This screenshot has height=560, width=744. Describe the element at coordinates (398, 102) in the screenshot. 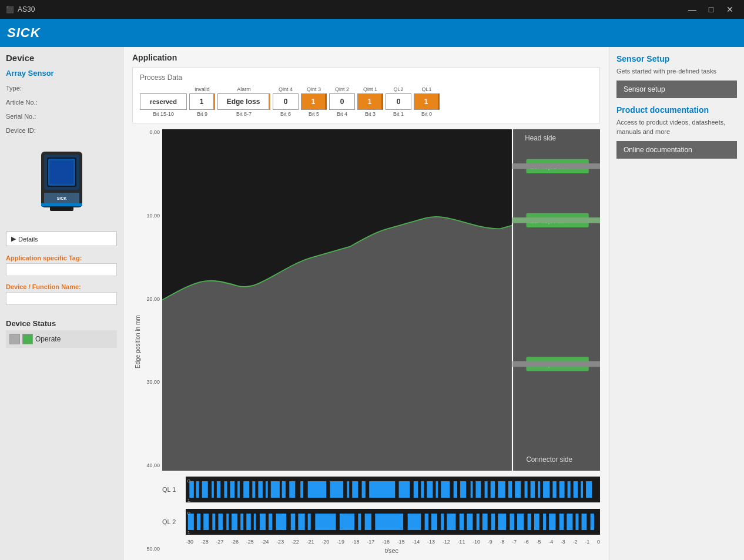

I see `ql2-group: QL2 0 Bit 1` at that location.